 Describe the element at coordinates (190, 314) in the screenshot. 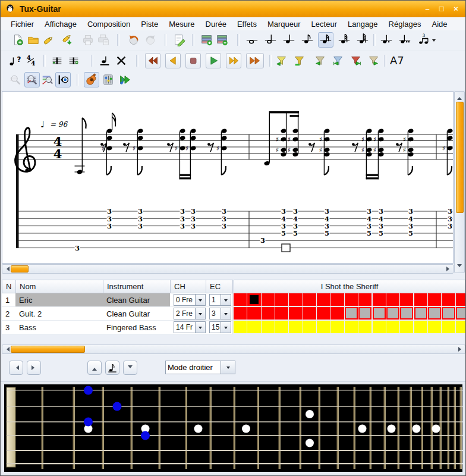

I see `channel-combo: 2 Fre` at that location.